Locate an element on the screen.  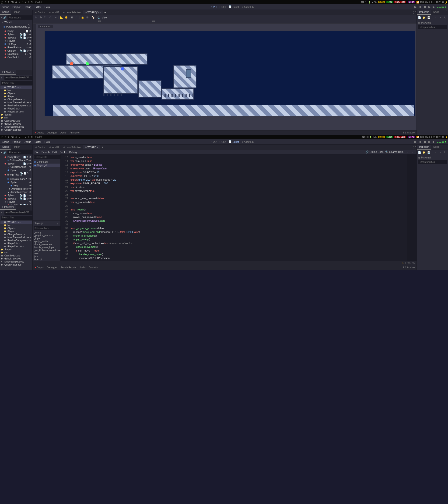
filter-properties-input is located at coordinates (432, 27).